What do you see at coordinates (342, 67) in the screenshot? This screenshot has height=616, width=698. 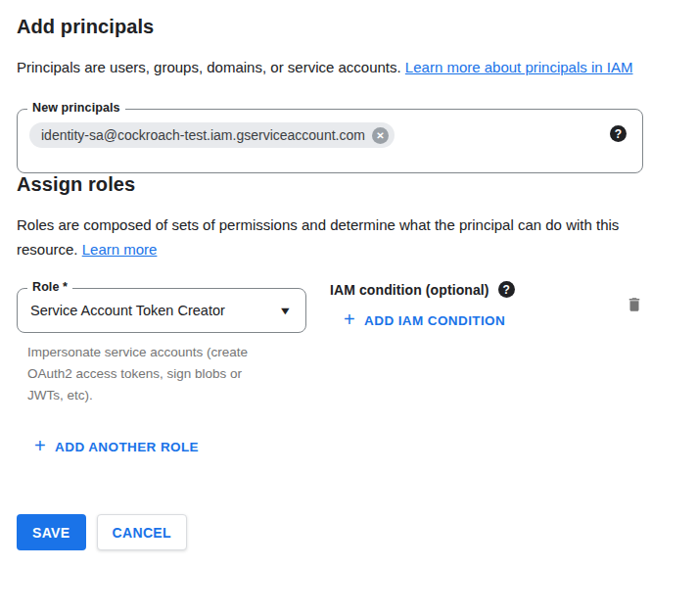 I see `principals-description: Principals are users, groups, domains, o…` at bounding box center [342, 67].